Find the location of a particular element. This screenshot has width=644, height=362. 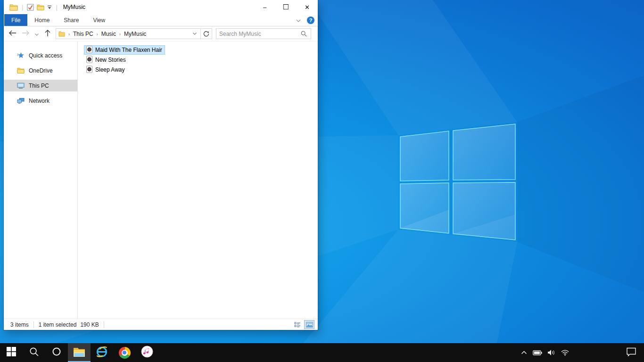

quick-access-star-icon is located at coordinates (21, 56).